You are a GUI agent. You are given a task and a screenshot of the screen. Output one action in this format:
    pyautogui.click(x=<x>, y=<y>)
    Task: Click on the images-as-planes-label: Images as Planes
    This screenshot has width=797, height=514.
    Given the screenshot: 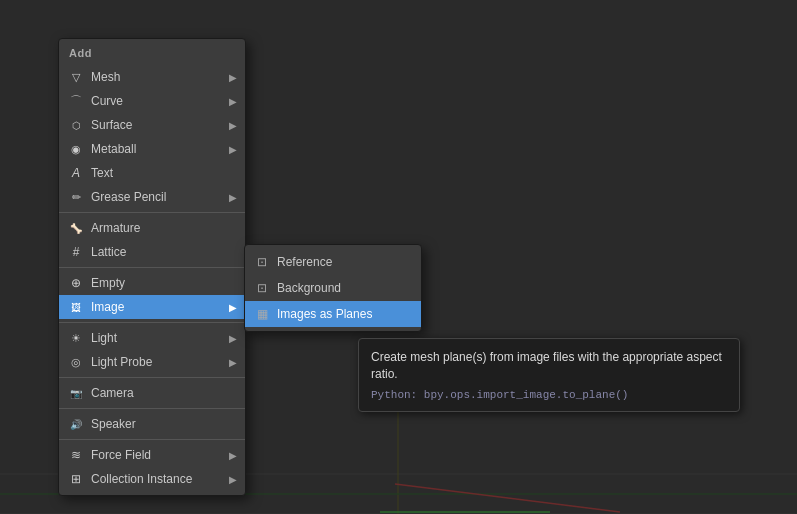 What is the action you would take?
    pyautogui.click(x=345, y=314)
    